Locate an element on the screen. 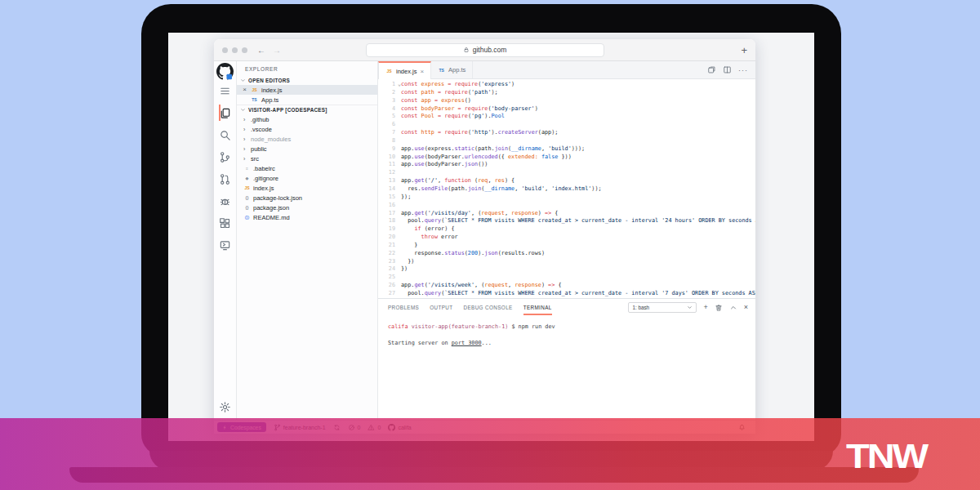 The width and height of the screenshot is (980, 490). split-editor-icon is located at coordinates (727, 70).